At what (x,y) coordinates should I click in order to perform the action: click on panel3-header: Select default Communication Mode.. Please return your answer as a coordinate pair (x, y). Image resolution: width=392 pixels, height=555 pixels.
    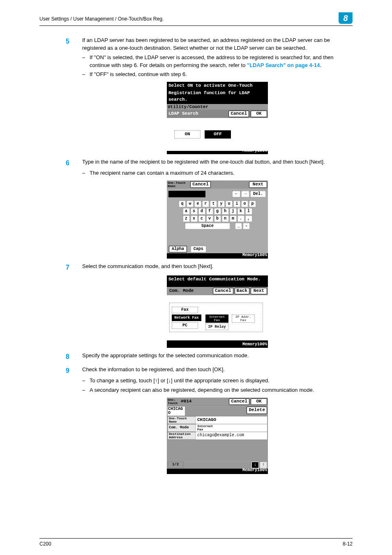
    Looking at the image, I should click on (217, 280).